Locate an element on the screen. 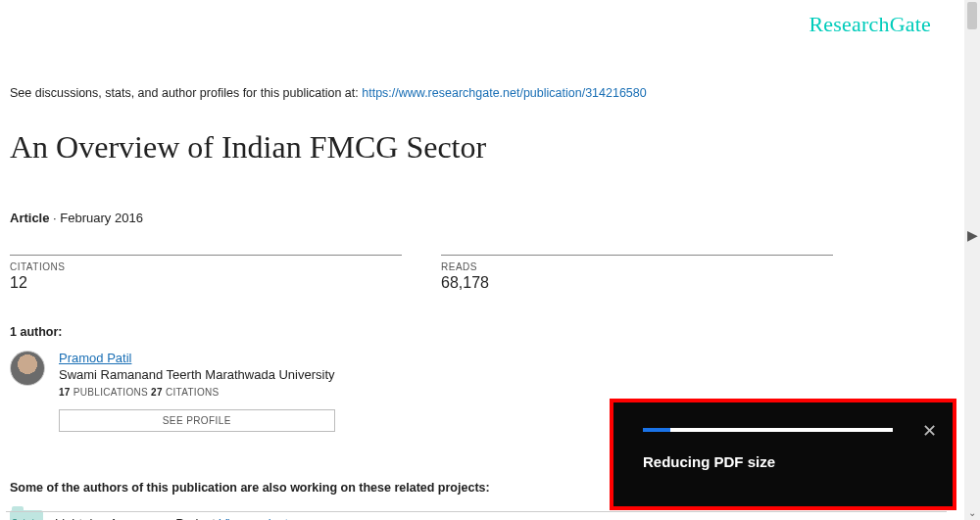  authors-heading: 1 author: is located at coordinates (475, 332).